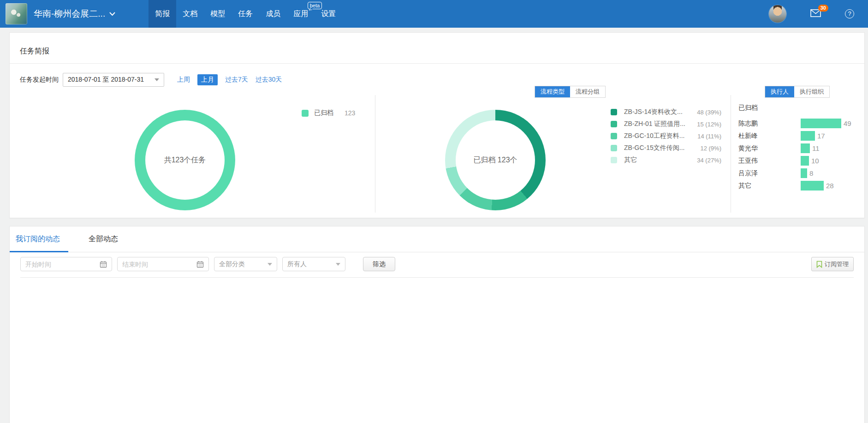 The width and height of the screenshot is (868, 423). I want to click on feed-list-divider, so click(437, 278).